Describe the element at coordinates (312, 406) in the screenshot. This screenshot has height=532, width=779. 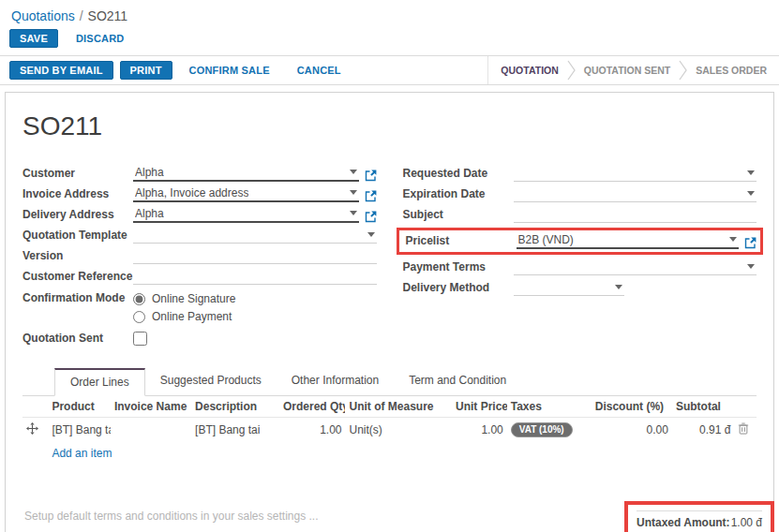
I see `column-ordered-qty: Ordered Qty` at that location.